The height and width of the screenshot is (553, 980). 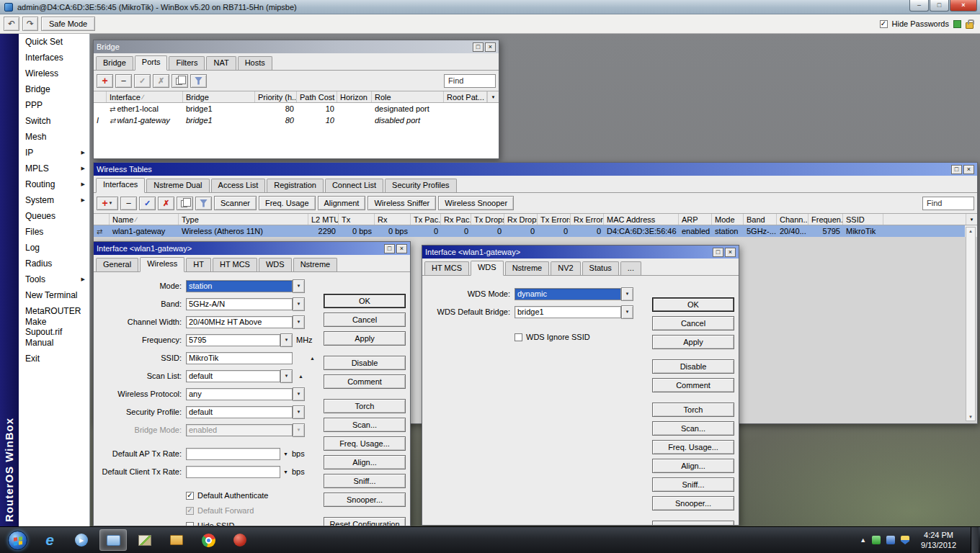 I want to click on sidebar-item-interfaces: Interfaces, so click(x=54, y=58).